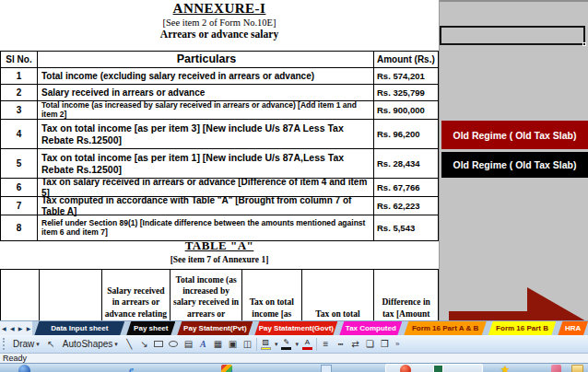 This screenshot has width=588, height=372. What do you see at coordinates (206, 110) in the screenshot?
I see `row-particulars: Total income (as increased by salary rec…` at bounding box center [206, 110].